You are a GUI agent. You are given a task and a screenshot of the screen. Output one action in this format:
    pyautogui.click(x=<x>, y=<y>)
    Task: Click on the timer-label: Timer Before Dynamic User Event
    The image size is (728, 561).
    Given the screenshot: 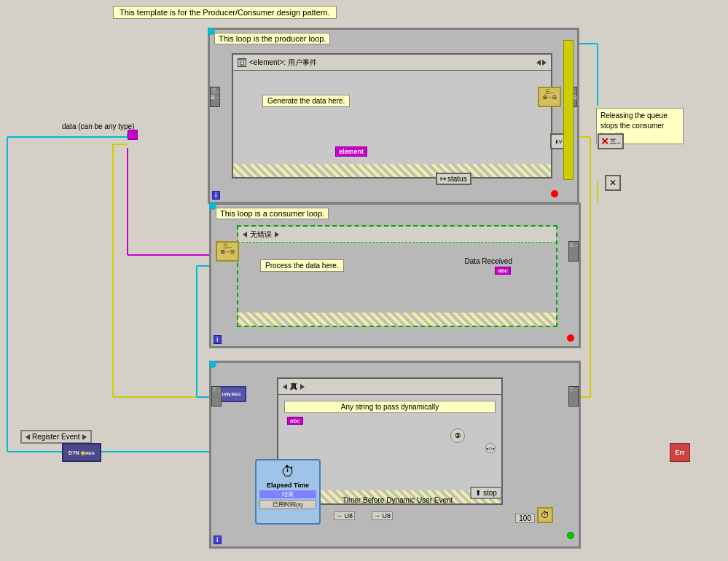 What is the action you would take?
    pyautogui.click(x=398, y=500)
    